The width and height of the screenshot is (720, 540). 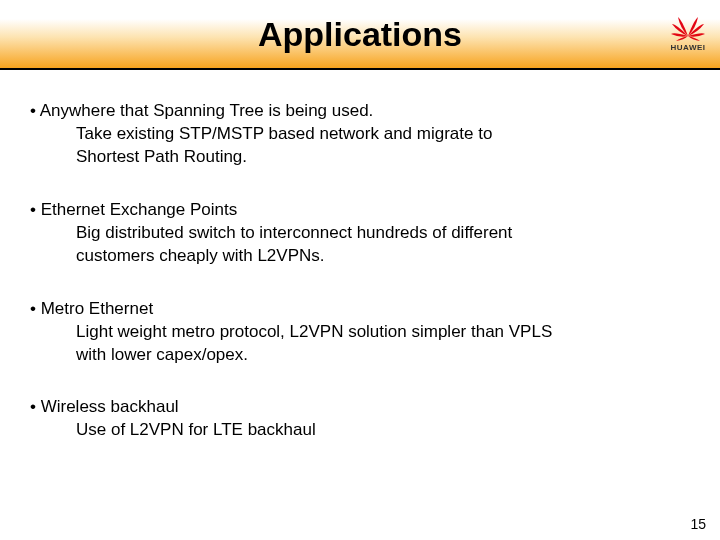 What do you see at coordinates (360, 332) in the screenshot?
I see `bullet-item: • Metro Ethernet Light weight metro prot…` at bounding box center [360, 332].